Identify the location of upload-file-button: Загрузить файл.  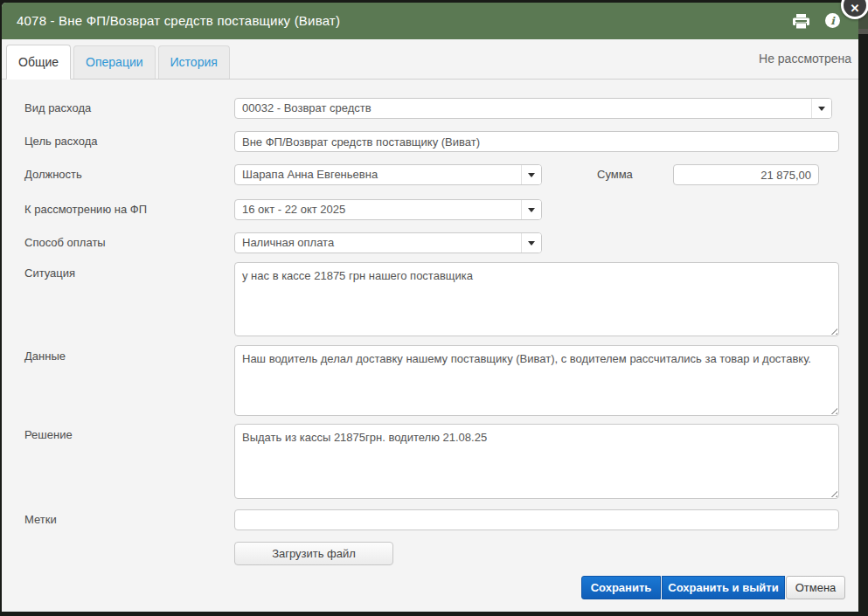
(314, 554).